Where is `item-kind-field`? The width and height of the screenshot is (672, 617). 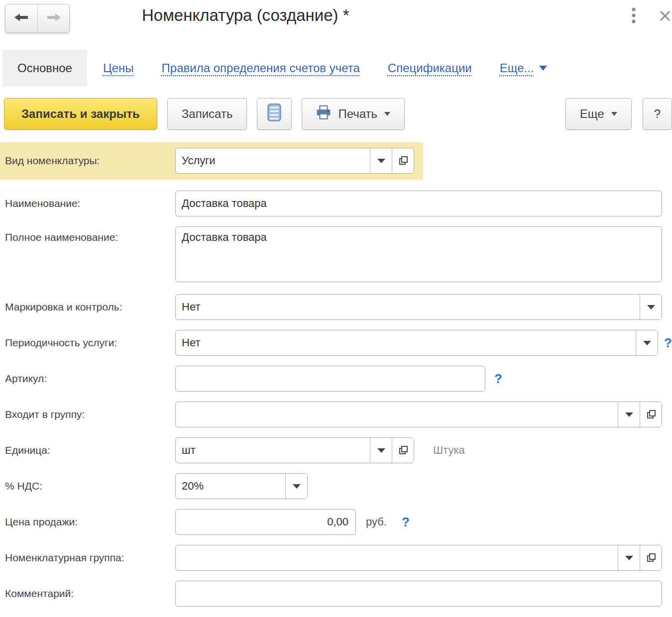 item-kind-field is located at coordinates (295, 161).